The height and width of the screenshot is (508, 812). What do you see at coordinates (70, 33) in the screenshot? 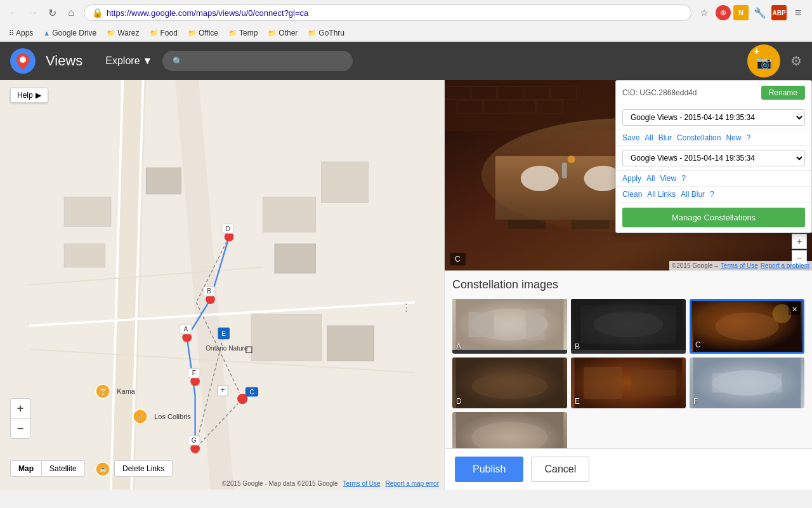
I see `bookmark-drive: ▲ Google Drive` at bounding box center [70, 33].